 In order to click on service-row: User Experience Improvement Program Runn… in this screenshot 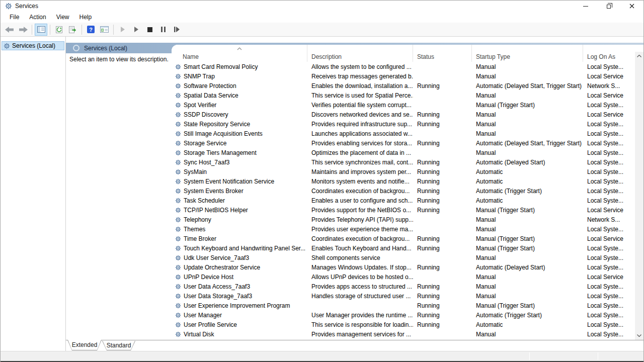, I will do `click(404, 306)`.